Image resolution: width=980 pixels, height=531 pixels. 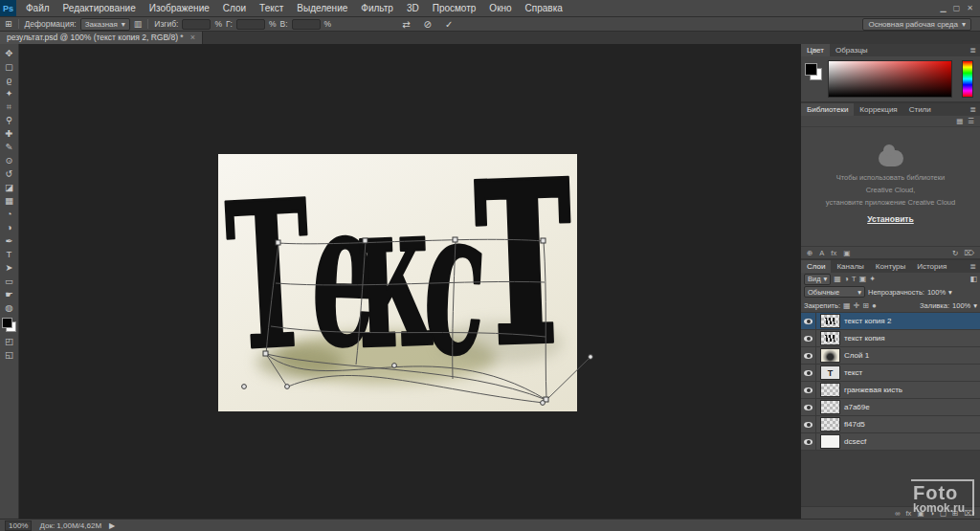 I want to click on marquee-tool: ▢, so click(x=10, y=67).